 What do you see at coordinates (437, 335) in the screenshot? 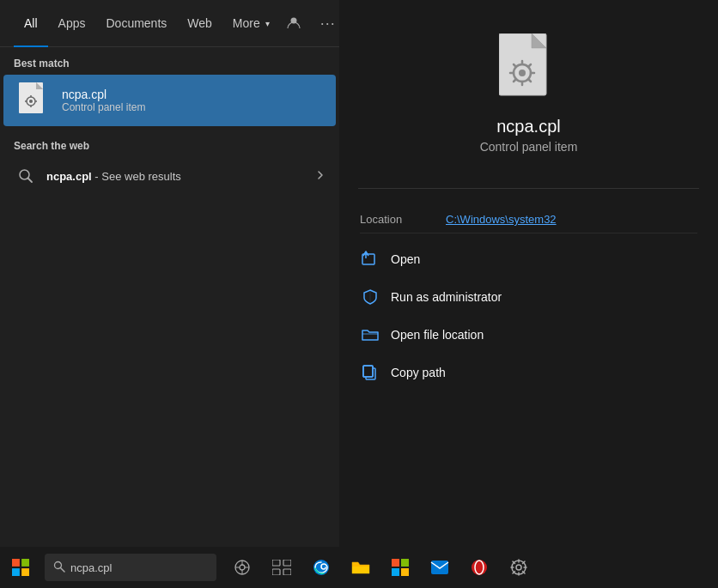
I see `action-location-label: Open file location` at bounding box center [437, 335].